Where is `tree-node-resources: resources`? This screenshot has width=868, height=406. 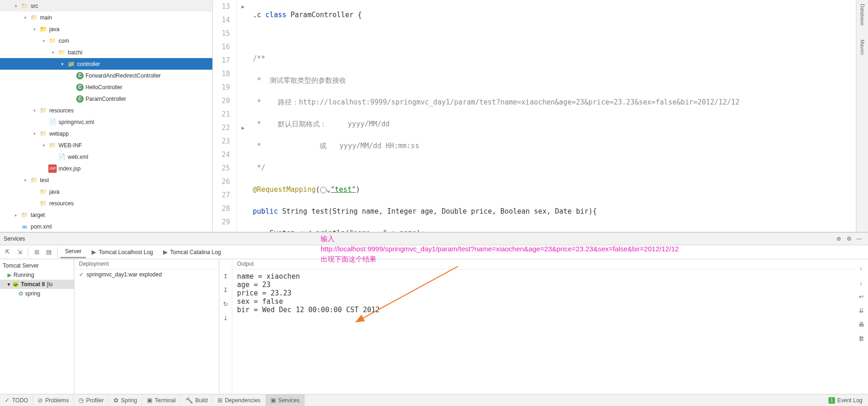
tree-node-resources: resources is located at coordinates (106, 203).